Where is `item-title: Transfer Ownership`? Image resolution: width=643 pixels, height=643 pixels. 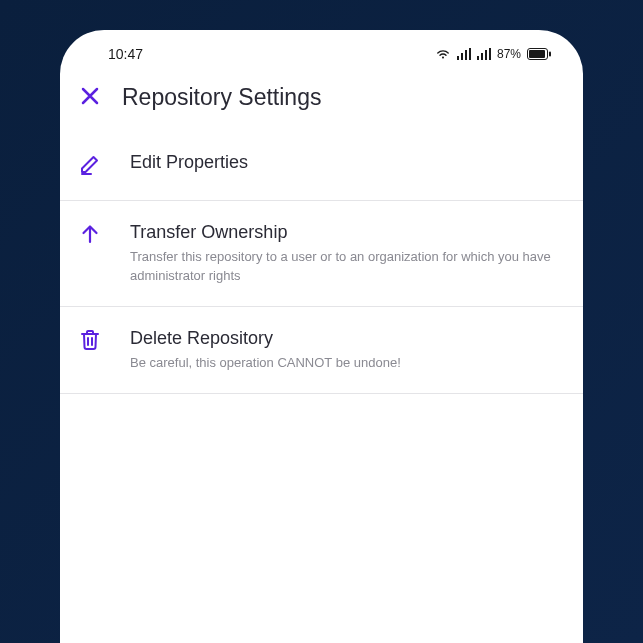 item-title: Transfer Ownership is located at coordinates (348, 232).